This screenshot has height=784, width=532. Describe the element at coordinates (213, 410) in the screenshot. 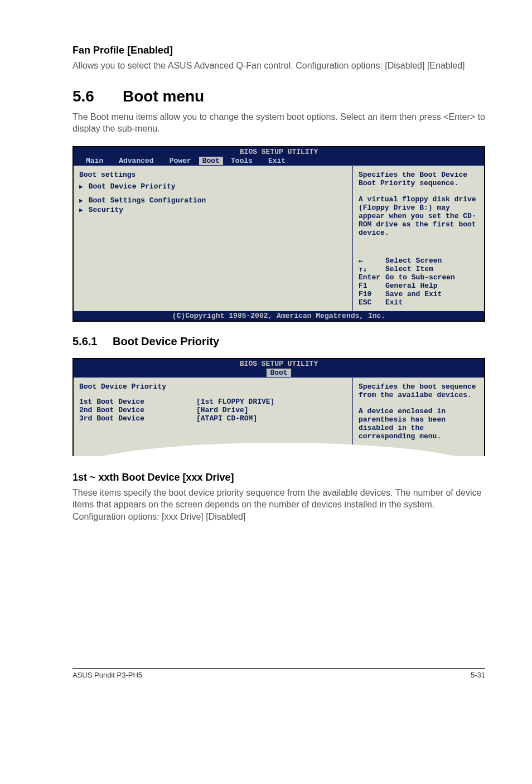

I see `row-2nd-boot-device: 2nd Boot Device [Hard Drive]` at that location.